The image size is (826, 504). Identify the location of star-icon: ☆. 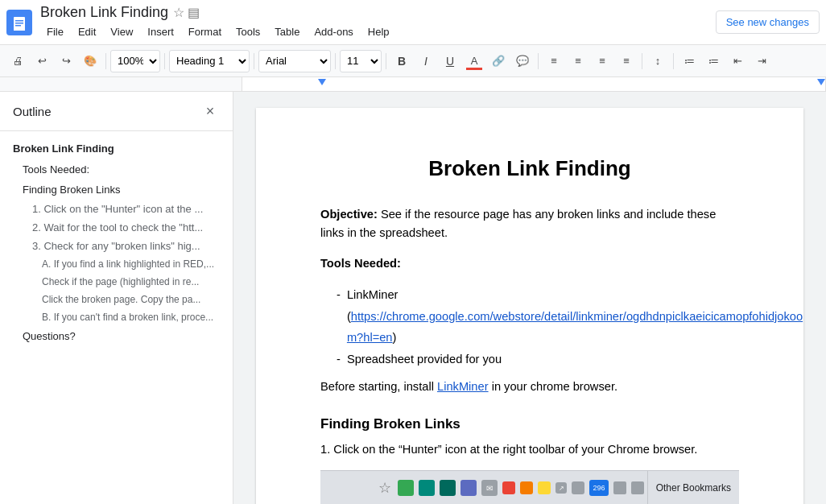
(179, 13).